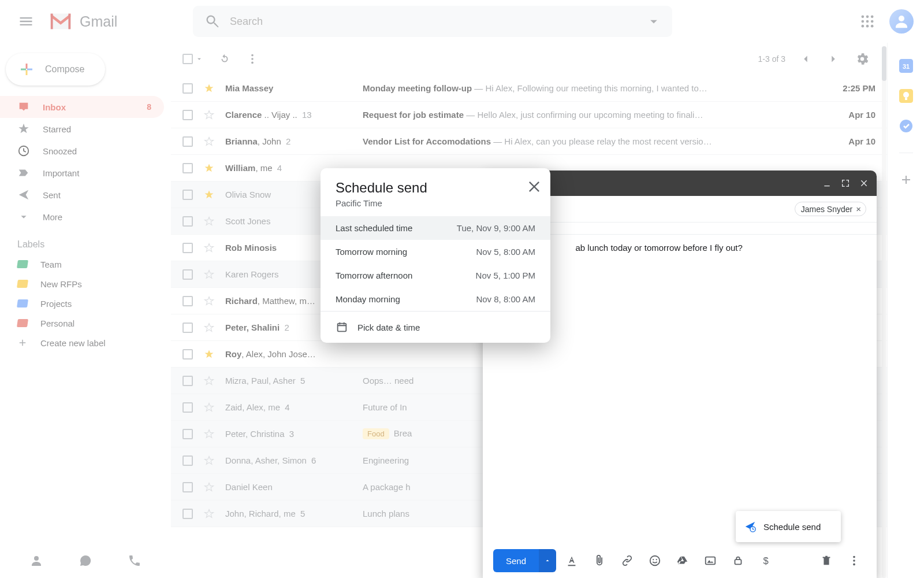  Describe the element at coordinates (82, 129) in the screenshot. I see `sidebar-item-starred: Starred` at that location.